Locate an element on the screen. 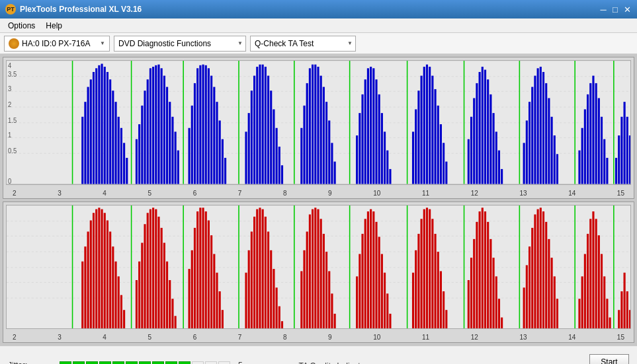 The height and width of the screenshot is (364, 637). menu-help: Help is located at coordinates (54, 26).